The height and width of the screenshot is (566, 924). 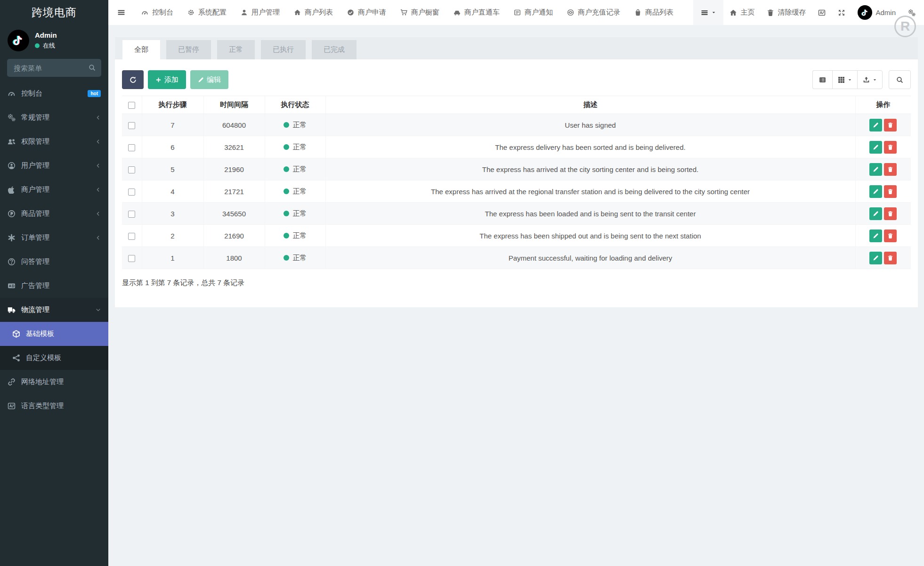 What do you see at coordinates (593, 12) in the screenshot?
I see `topnav-item-merchant-recharge: 商户充值记录` at bounding box center [593, 12].